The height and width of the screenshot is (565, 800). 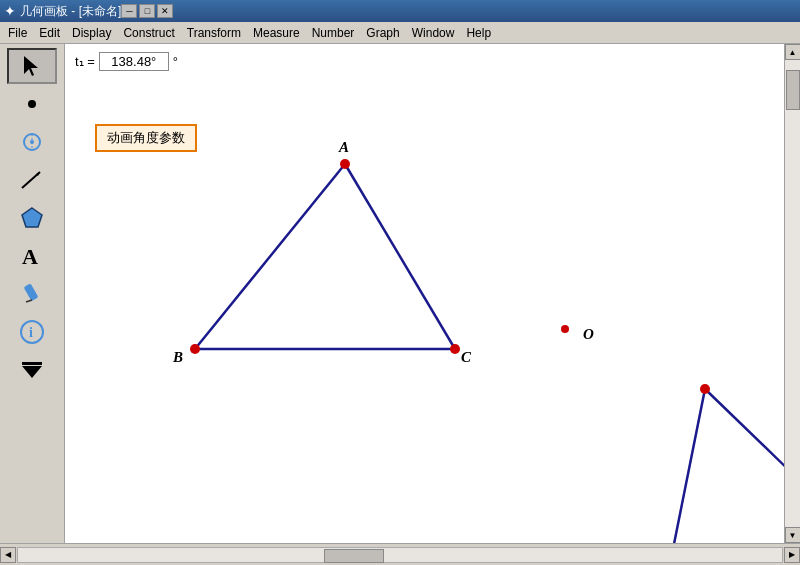 I want to click on menu-item-file: File, so click(x=18, y=33).